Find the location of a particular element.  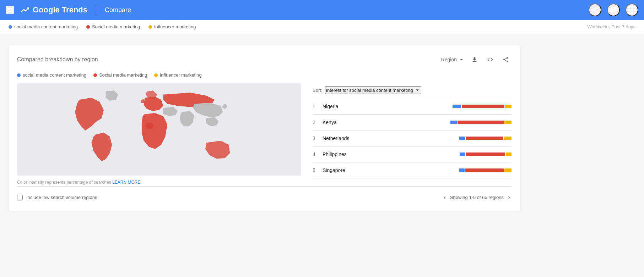

feedback-button is located at coordinates (613, 10).